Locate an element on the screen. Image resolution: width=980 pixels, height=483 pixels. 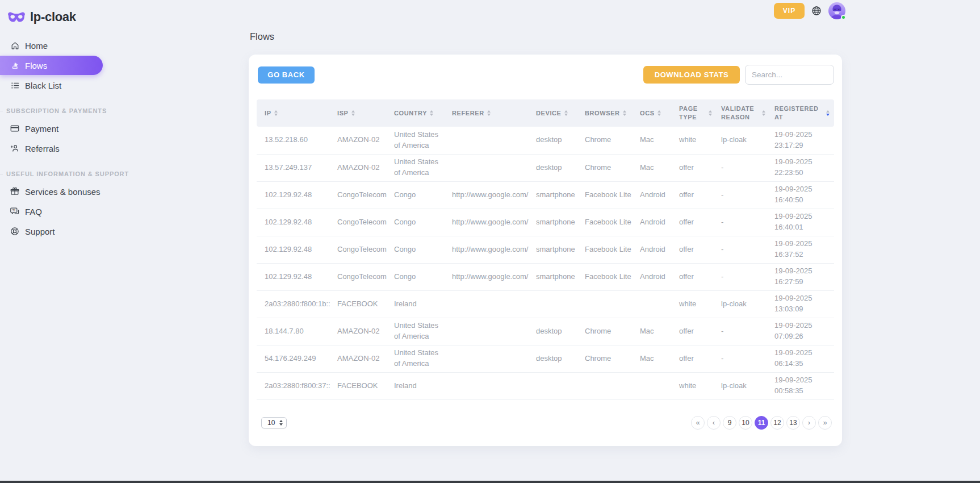
pagination-next-button: › is located at coordinates (809, 423).